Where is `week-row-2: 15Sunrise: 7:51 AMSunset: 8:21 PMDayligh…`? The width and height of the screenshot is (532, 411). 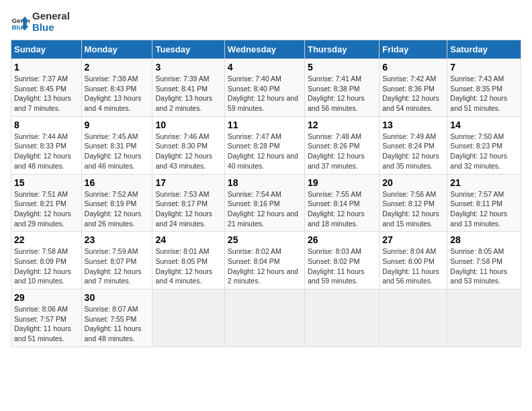
week-row-2: 15Sunrise: 7:51 AMSunset: 8:21 PMDayligh… is located at coordinates (266, 203).